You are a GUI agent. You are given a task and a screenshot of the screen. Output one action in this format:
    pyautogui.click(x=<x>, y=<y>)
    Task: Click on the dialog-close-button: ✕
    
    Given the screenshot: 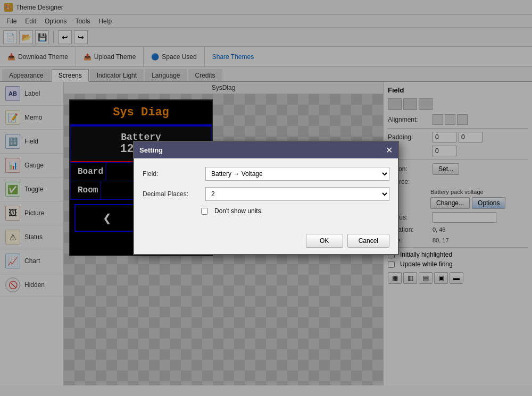 What is the action you would take?
    pyautogui.click(x=389, y=150)
    